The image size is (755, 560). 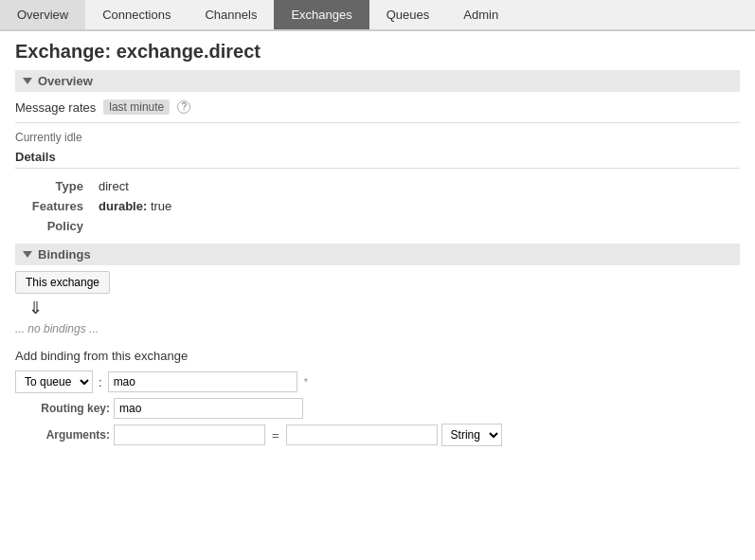 What do you see at coordinates (97, 207) in the screenshot?
I see `details-table: Type direct Features durable: true Polic…` at bounding box center [97, 207].